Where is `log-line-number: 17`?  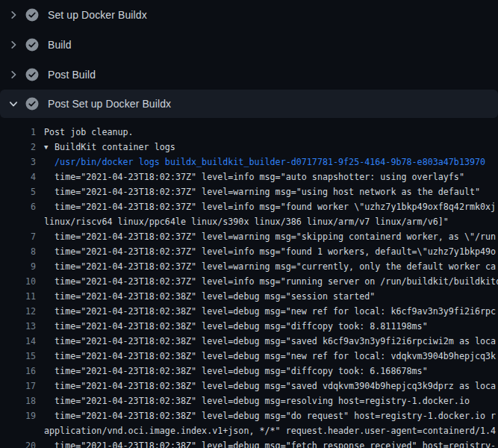
log-line-number: 17 is located at coordinates (18, 386).